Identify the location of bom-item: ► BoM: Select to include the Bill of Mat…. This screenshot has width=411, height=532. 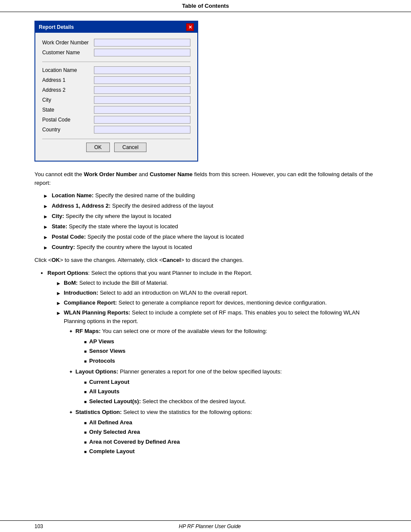
(216, 283).